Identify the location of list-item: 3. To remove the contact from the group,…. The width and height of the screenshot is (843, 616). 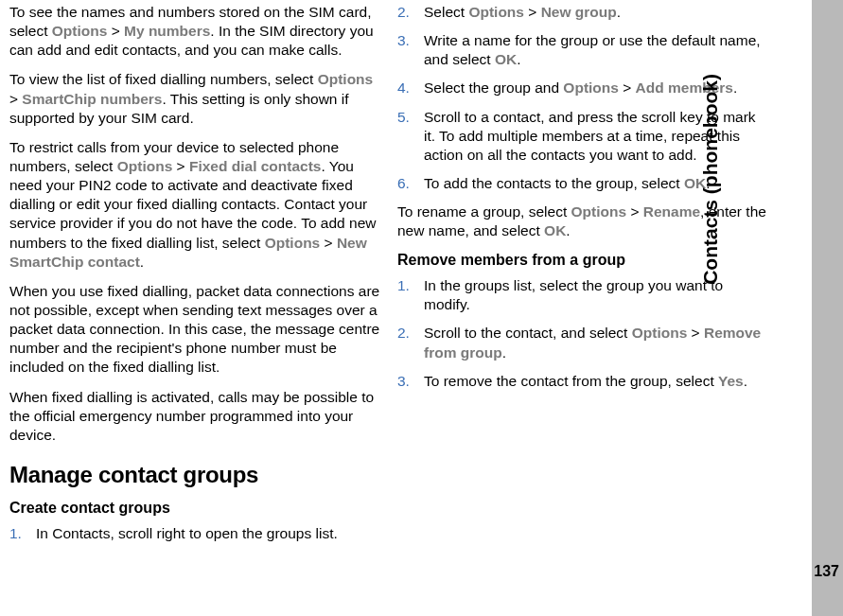
(584, 381).